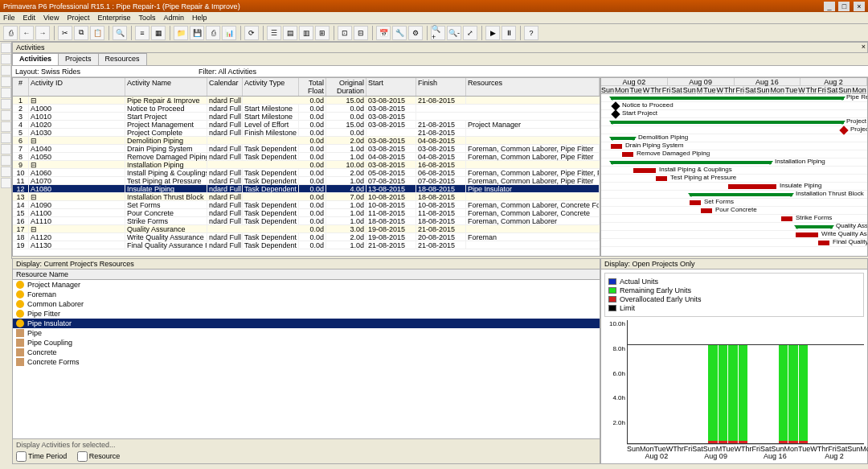 This screenshot has height=469, width=868. Describe the element at coordinates (114, 18) in the screenshot. I see `menu-enterprise: Enterprise` at that location.